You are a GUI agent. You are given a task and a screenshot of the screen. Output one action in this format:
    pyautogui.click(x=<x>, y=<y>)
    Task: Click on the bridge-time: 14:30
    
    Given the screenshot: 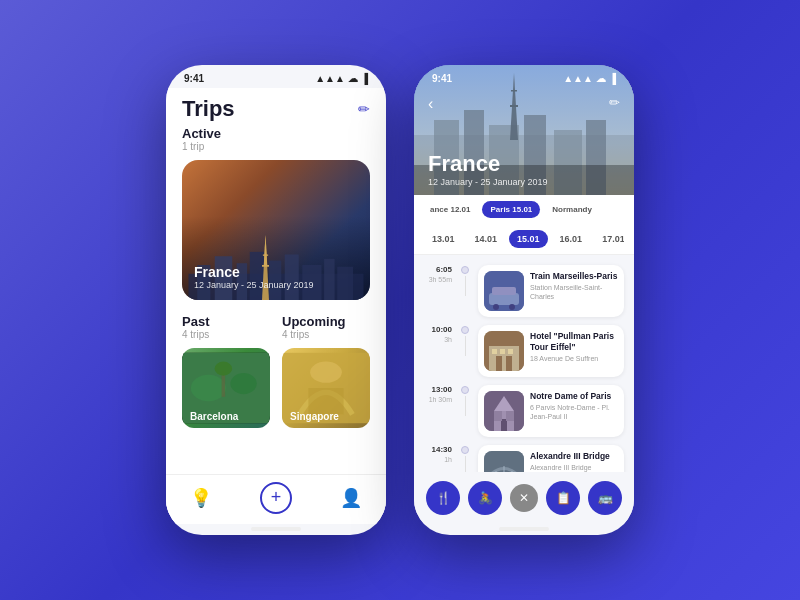 What is the action you would take?
    pyautogui.click(x=438, y=450)
    